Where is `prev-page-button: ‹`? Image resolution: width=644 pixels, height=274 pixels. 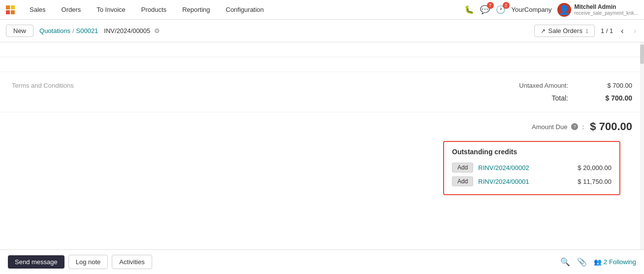
prev-page-button: ‹ is located at coordinates (622, 31).